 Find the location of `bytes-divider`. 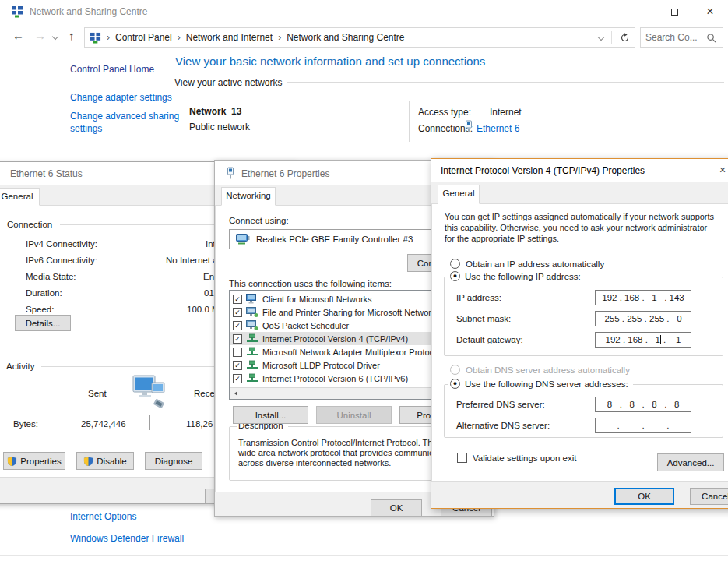

bytes-divider is located at coordinates (149, 422).